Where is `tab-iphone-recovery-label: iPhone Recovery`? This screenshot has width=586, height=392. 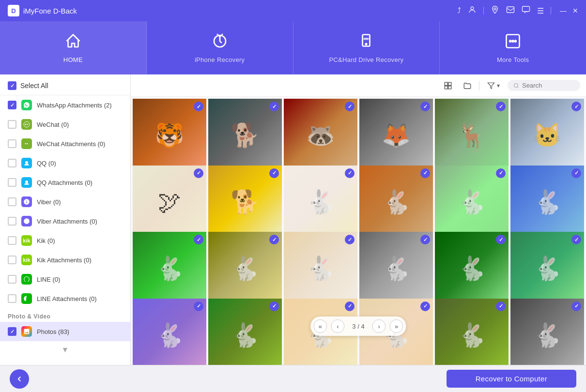
tab-iphone-recovery-label: iPhone Recovery is located at coordinates (220, 60).